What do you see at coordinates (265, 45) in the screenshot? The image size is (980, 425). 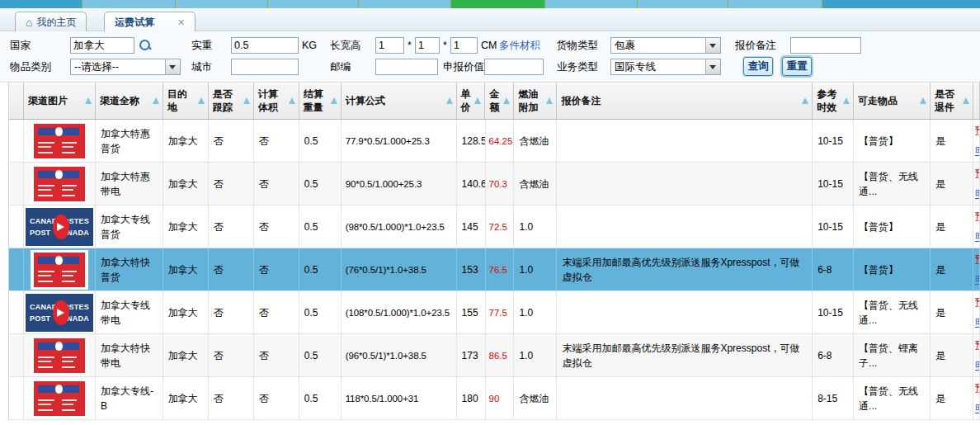 I see `weight-input` at bounding box center [265, 45].